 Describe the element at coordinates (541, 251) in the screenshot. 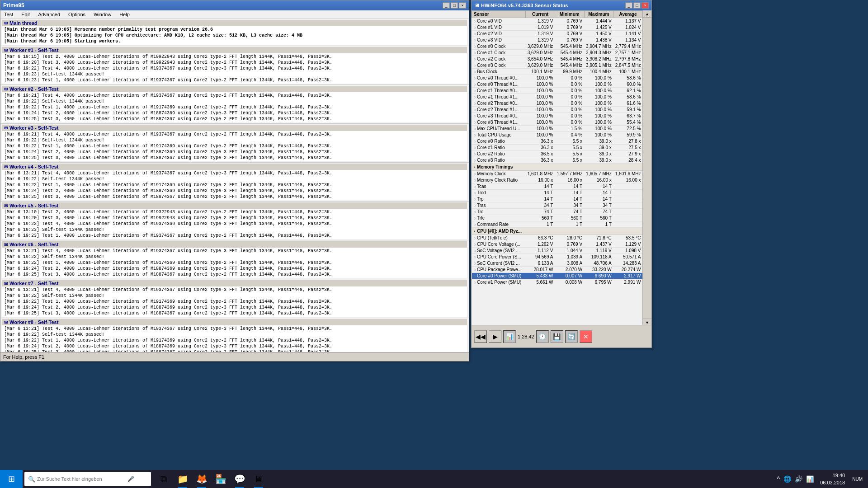

I see `sensor-current: 1.112 V` at that location.